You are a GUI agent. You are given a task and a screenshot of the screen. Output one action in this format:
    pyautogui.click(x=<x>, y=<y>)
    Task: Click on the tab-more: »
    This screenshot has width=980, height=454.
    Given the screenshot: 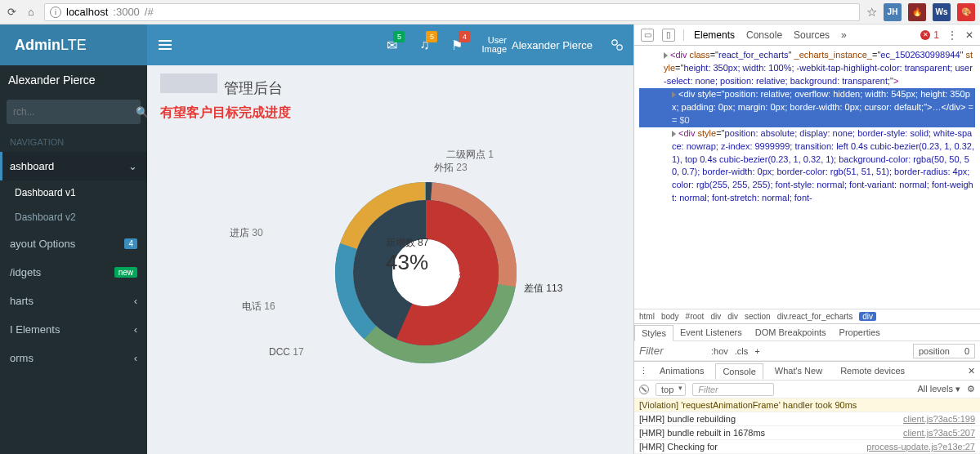 What is the action you would take?
    pyautogui.click(x=844, y=35)
    